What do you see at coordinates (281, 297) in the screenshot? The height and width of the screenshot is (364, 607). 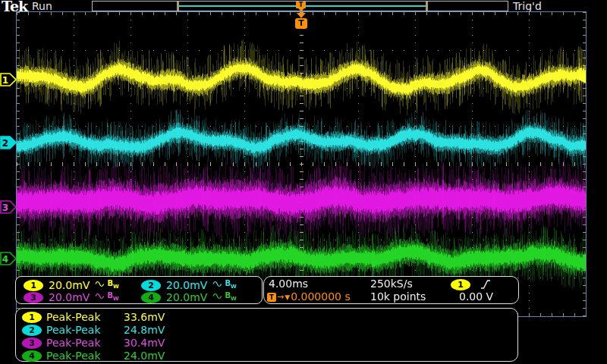 I see `arrow-right-icon: →` at bounding box center [281, 297].